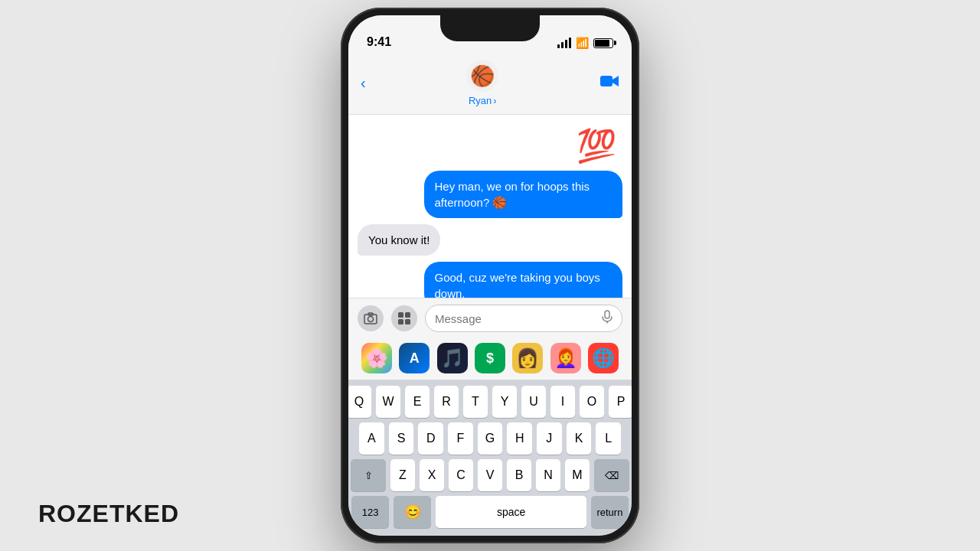 This screenshot has height=551, width=980. I want to click on cash-app-icon: $, so click(490, 358).